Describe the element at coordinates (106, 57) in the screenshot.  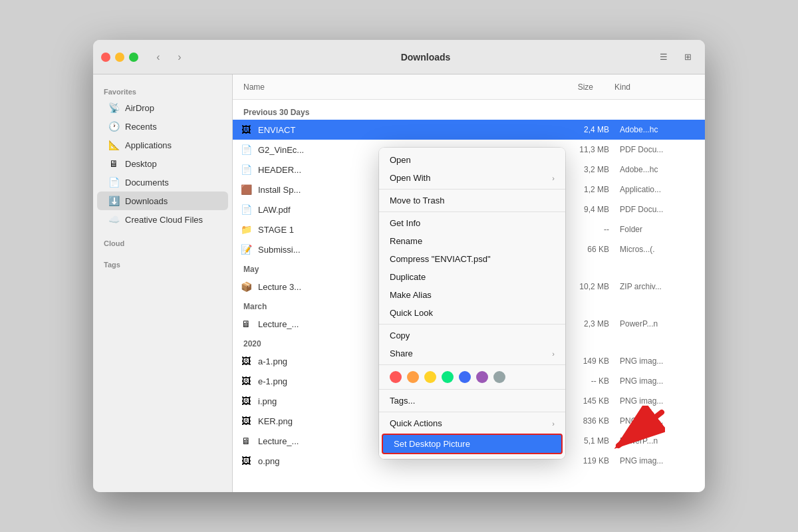
I see `close-button` at that location.